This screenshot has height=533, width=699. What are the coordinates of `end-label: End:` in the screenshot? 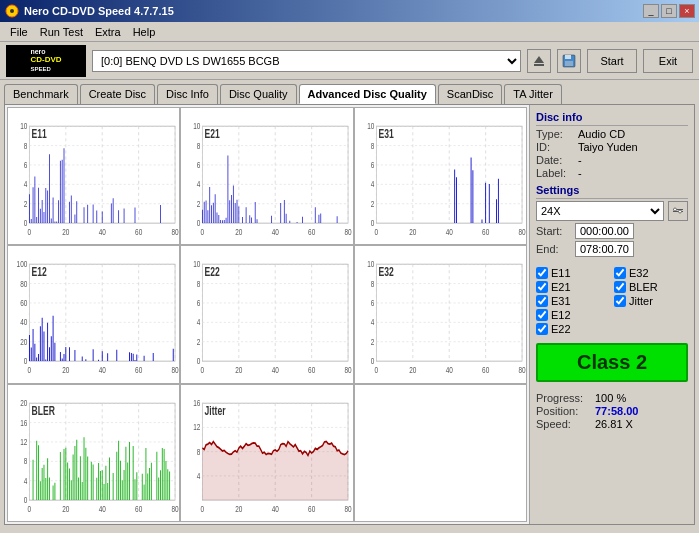 It's located at (554, 249).